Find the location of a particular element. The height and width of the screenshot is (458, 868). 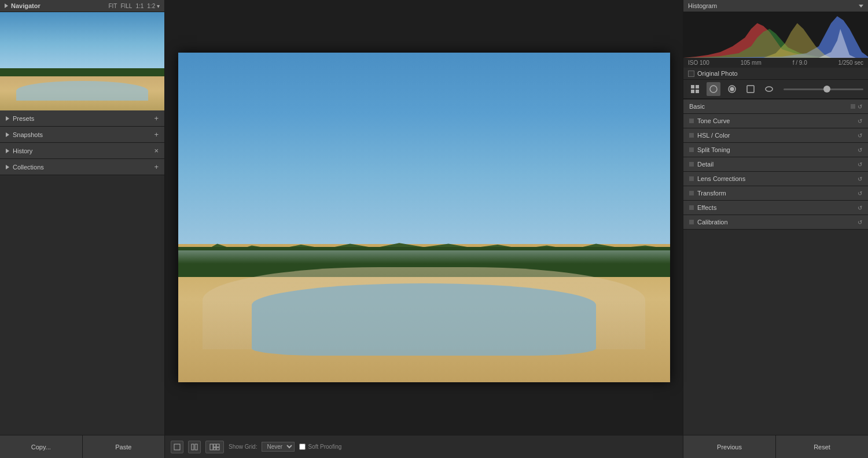

transform-reset-icon: ↺ is located at coordinates (860, 193).